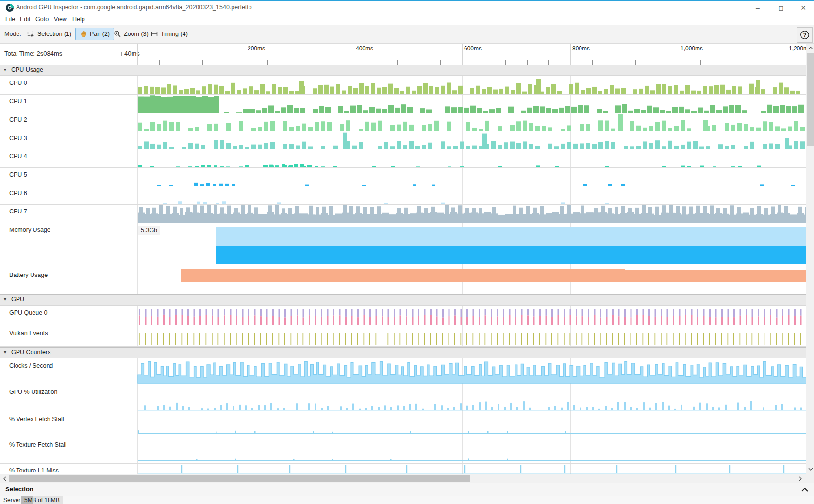 The height and width of the screenshot is (504, 814). Describe the element at coordinates (149, 230) in the screenshot. I see `memory-value-label: 5.3Gb` at that location.